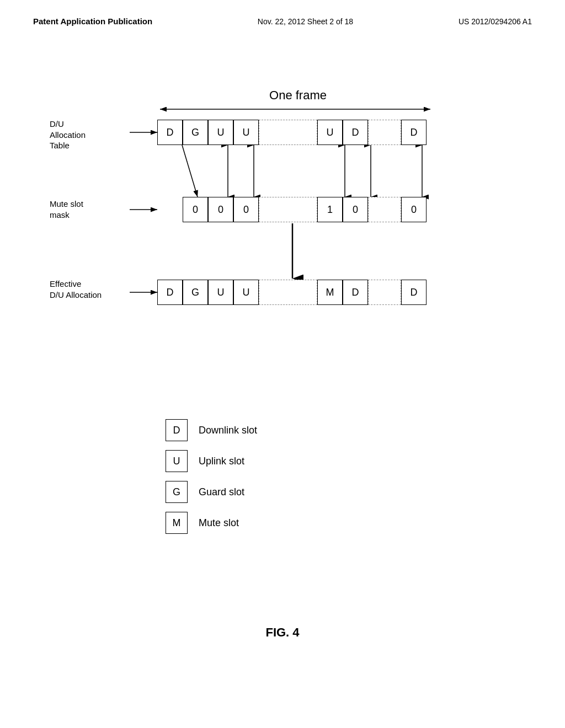 Image resolution: width=565 pixels, height=728 pixels. I want to click on page-header: Patent Application Publication Nov. 22, …, so click(282, 13).